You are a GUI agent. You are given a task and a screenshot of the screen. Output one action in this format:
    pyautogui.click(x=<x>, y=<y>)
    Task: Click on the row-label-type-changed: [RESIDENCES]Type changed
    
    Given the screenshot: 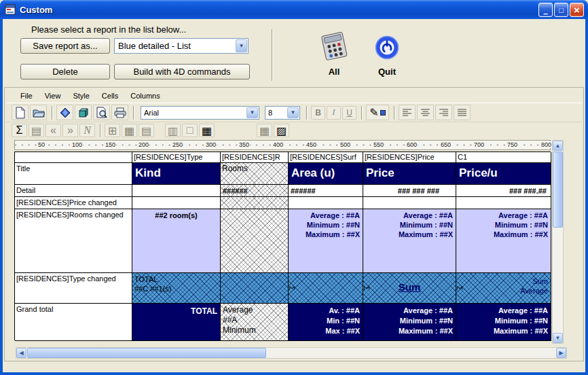 What is the action you would take?
    pyautogui.click(x=73, y=288)
    